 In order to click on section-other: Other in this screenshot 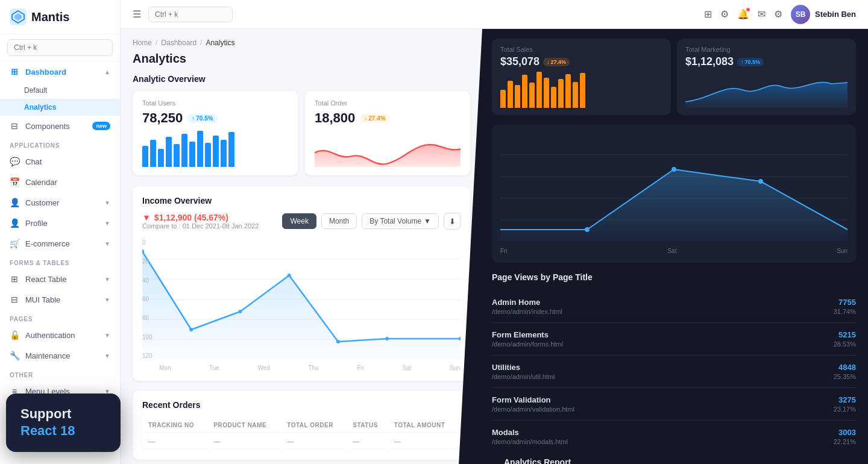, I will do `click(60, 374)`.